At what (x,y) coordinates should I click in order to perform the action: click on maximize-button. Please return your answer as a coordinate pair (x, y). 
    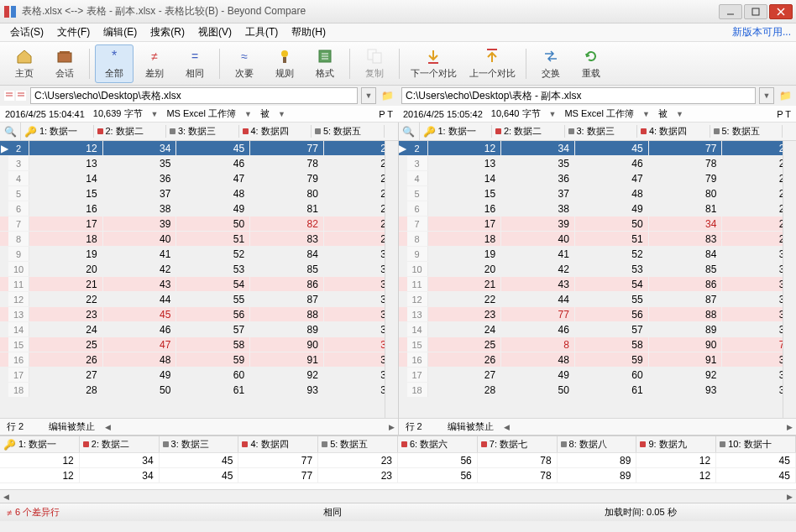
    Looking at the image, I should click on (756, 12).